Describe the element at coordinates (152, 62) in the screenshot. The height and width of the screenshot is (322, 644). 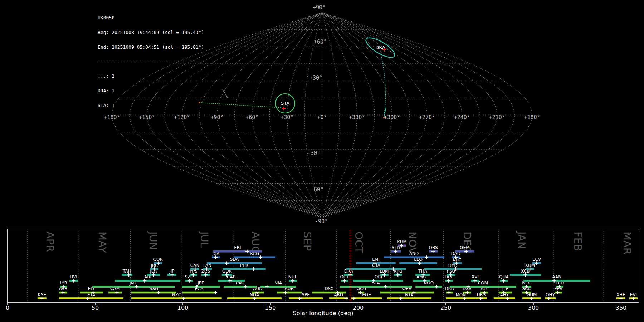
I see `info-panel: UK005P Beg: 20251008 19:44:09 (sol = 195…` at that location.